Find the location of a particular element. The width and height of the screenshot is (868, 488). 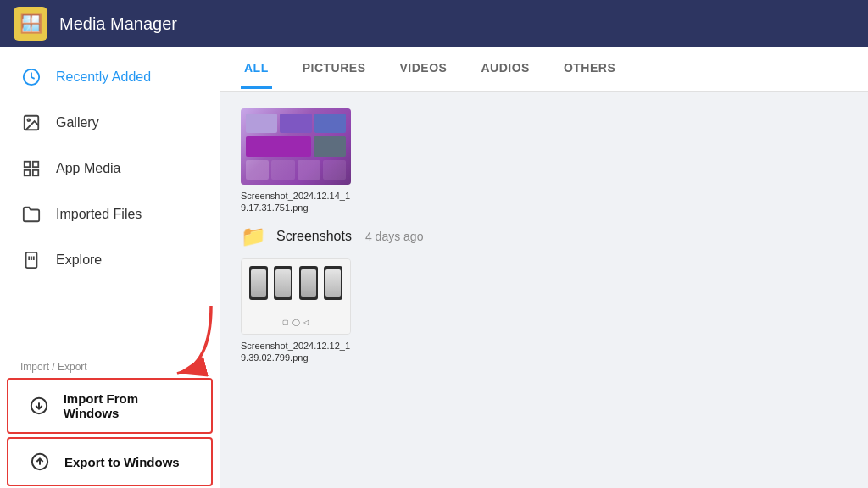

import-export-label: Import / Export is located at coordinates (110, 365).